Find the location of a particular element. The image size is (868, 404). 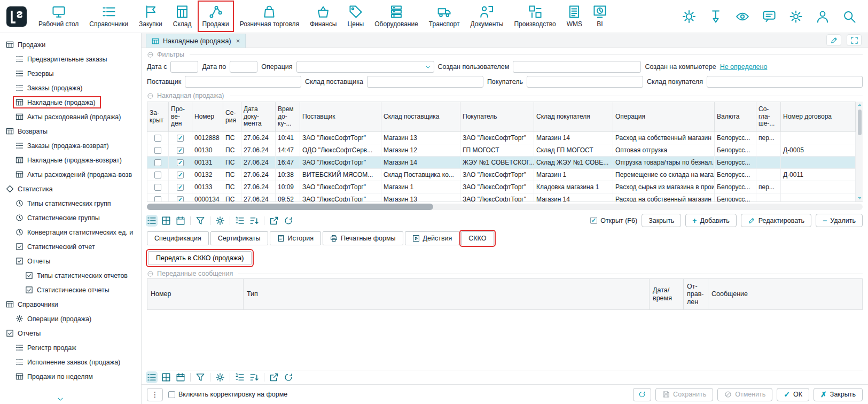

sidebar-item: Предварительные заказы is located at coordinates (71, 59).